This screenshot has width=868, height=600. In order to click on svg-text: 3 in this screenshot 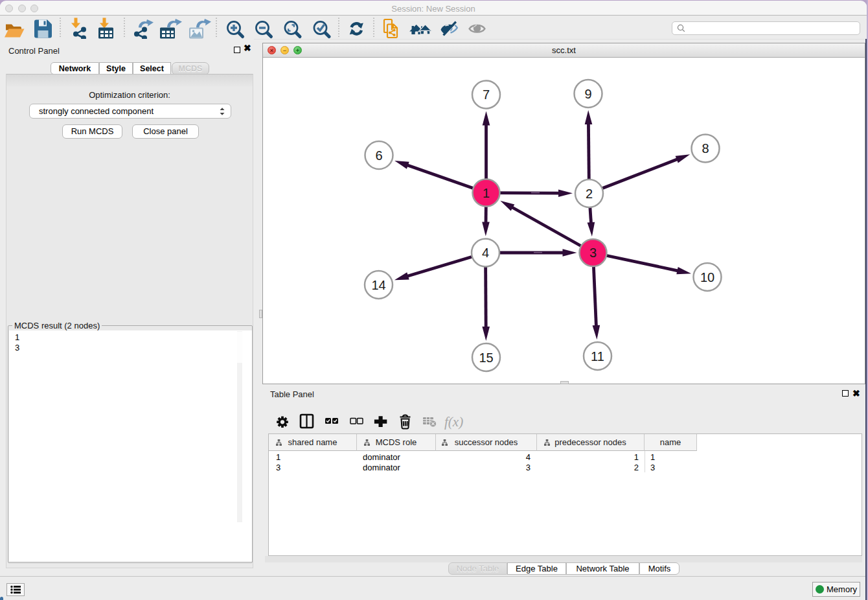, I will do `click(593, 253)`.